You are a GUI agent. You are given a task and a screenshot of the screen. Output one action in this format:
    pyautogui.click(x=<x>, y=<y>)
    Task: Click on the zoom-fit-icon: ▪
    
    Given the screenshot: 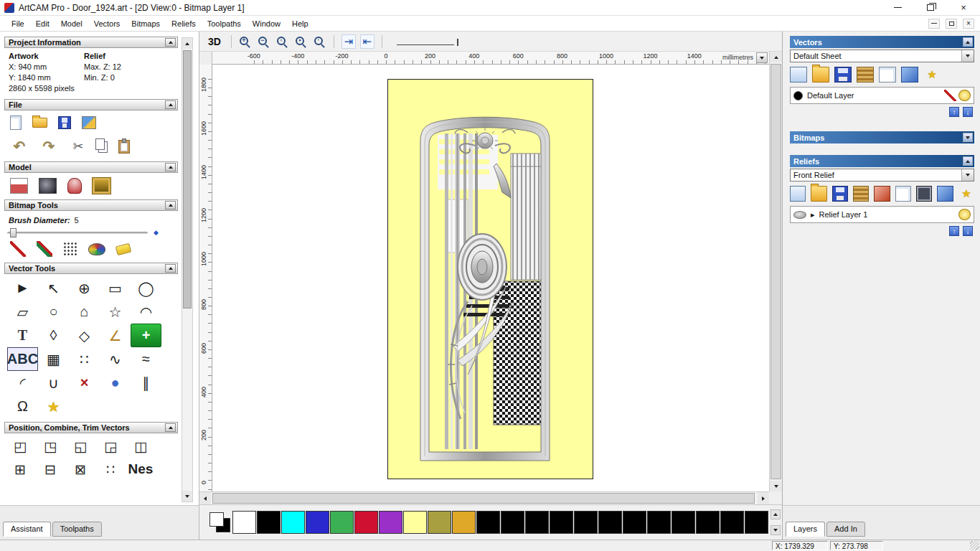 What is the action you would take?
    pyautogui.click(x=300, y=41)
    